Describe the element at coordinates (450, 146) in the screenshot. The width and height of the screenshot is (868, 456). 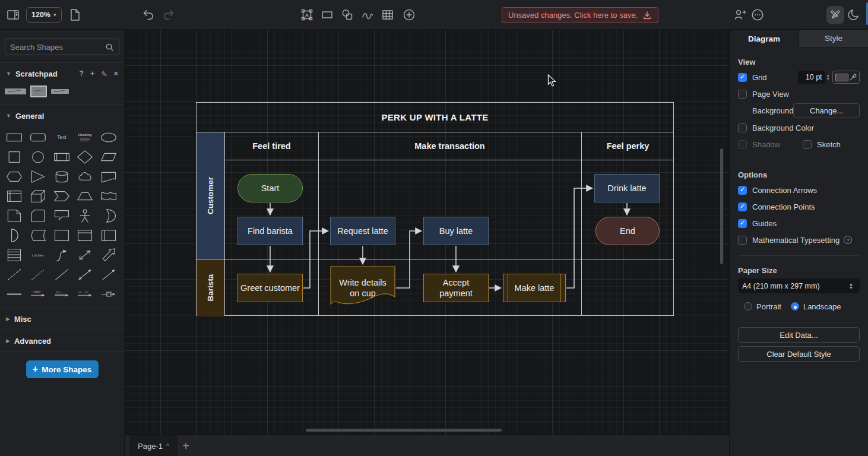
I see `phase-header: Make transaction` at that location.